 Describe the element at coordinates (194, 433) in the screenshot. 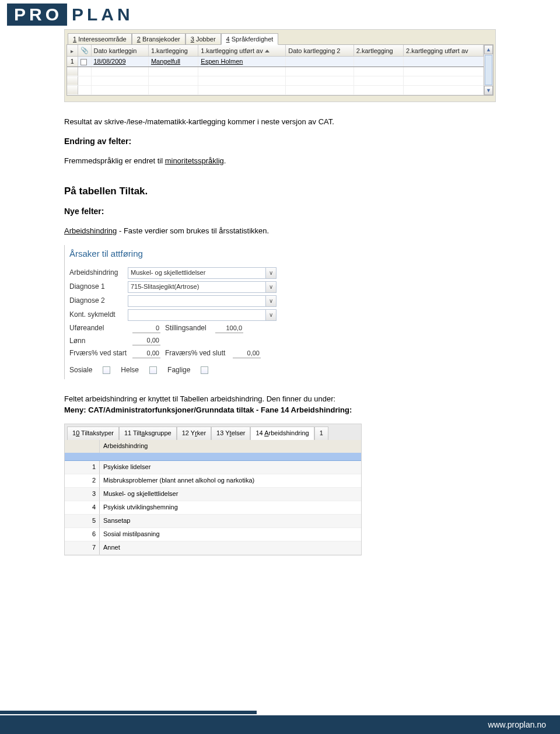

I see `tab-yrker: 12 Yrker` at that location.